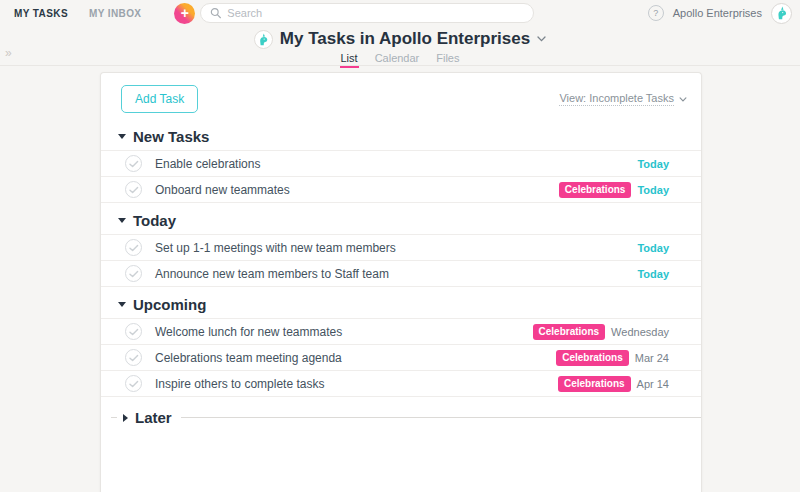  Describe the element at coordinates (401, 273) in the screenshot. I see `task-row: Announce new team members to Staff team …` at that location.